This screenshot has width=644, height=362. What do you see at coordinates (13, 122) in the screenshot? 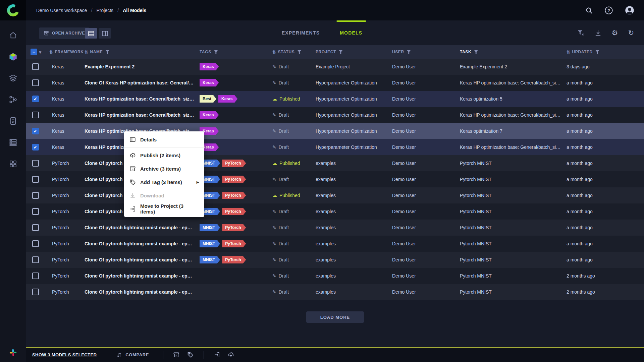
I see `sidebar-item-reports` at bounding box center [13, 122].